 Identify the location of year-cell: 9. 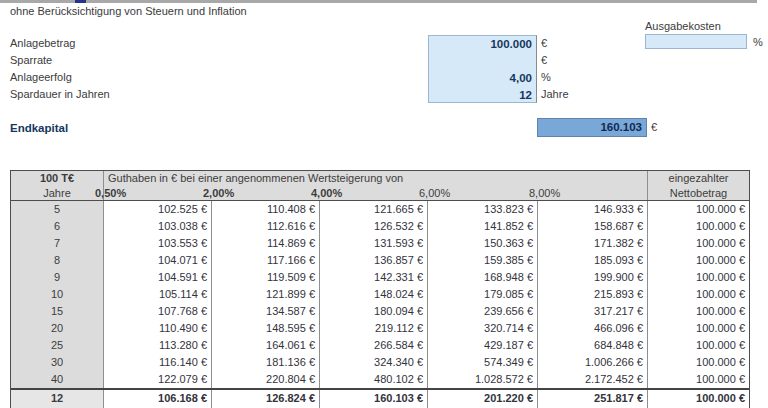
(58, 278).